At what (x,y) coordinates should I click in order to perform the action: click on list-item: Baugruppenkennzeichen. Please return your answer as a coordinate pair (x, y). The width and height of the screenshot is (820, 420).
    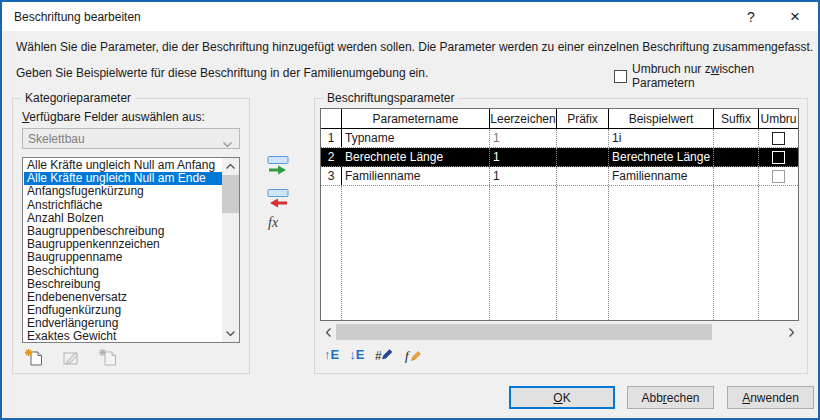
    Looking at the image, I should click on (123, 244).